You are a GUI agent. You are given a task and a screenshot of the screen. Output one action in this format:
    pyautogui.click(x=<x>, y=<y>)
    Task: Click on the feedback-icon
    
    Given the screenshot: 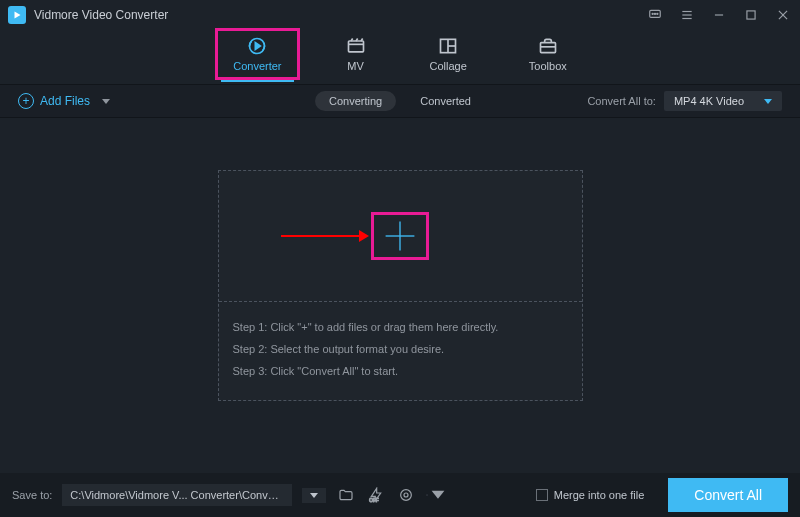 What is the action you would take?
    pyautogui.click(x=655, y=15)
    